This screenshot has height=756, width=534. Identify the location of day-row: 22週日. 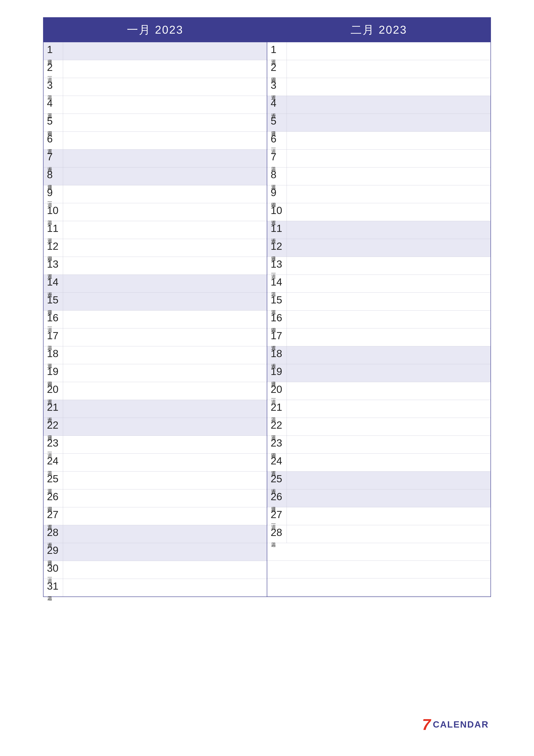
(155, 427).